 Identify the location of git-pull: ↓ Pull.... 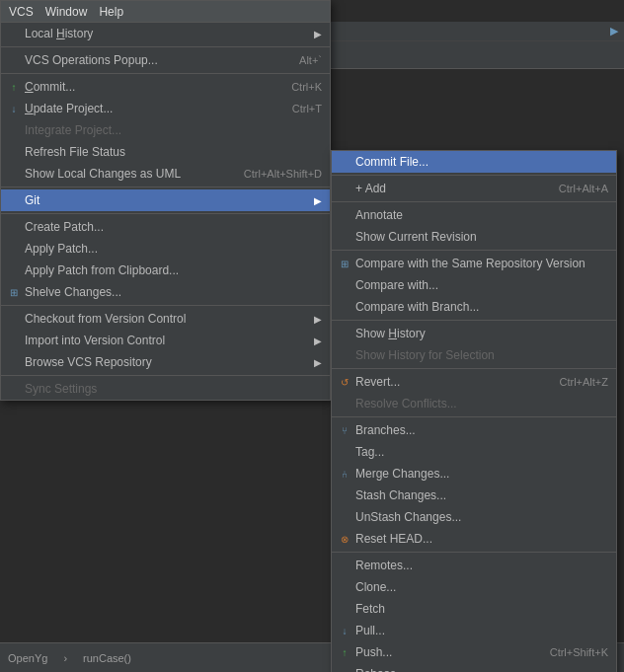
(474, 631).